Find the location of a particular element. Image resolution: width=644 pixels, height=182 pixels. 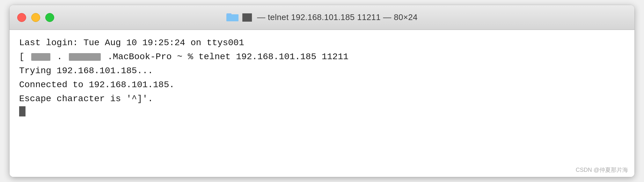

terminal-cursor is located at coordinates (22, 111).